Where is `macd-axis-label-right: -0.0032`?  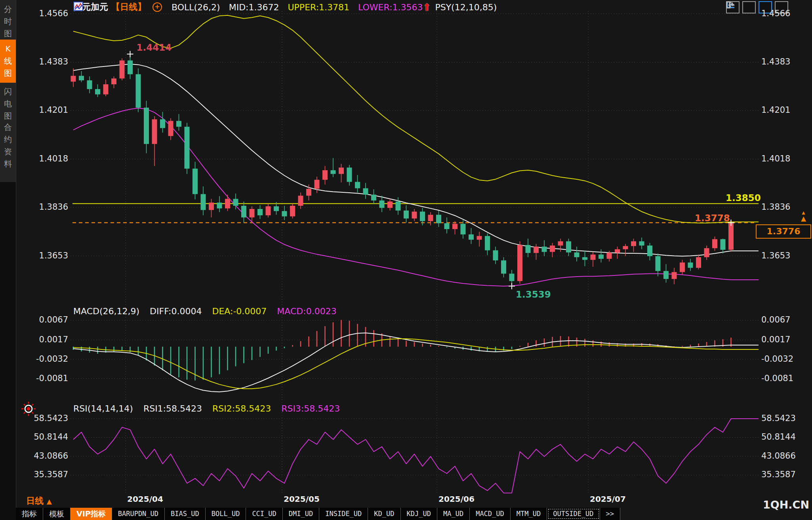 macd-axis-label-right: -0.0032 is located at coordinates (777, 359).